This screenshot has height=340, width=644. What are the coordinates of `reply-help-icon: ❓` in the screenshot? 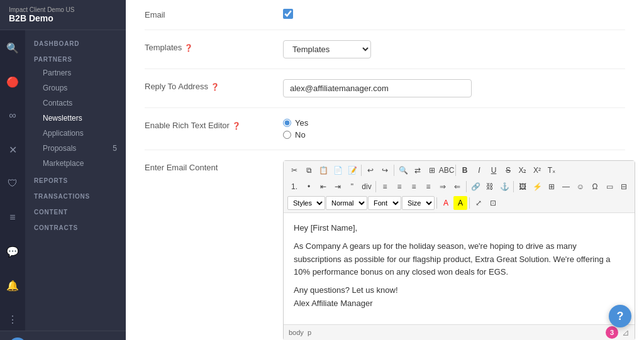 It's located at (215, 87).